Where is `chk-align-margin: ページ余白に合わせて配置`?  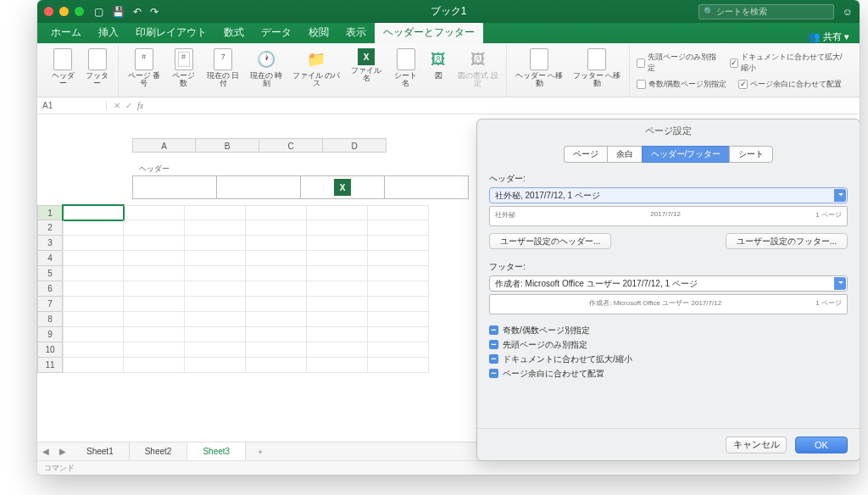
chk-align-margin: ページ余白に合わせて配置 is located at coordinates (668, 373).